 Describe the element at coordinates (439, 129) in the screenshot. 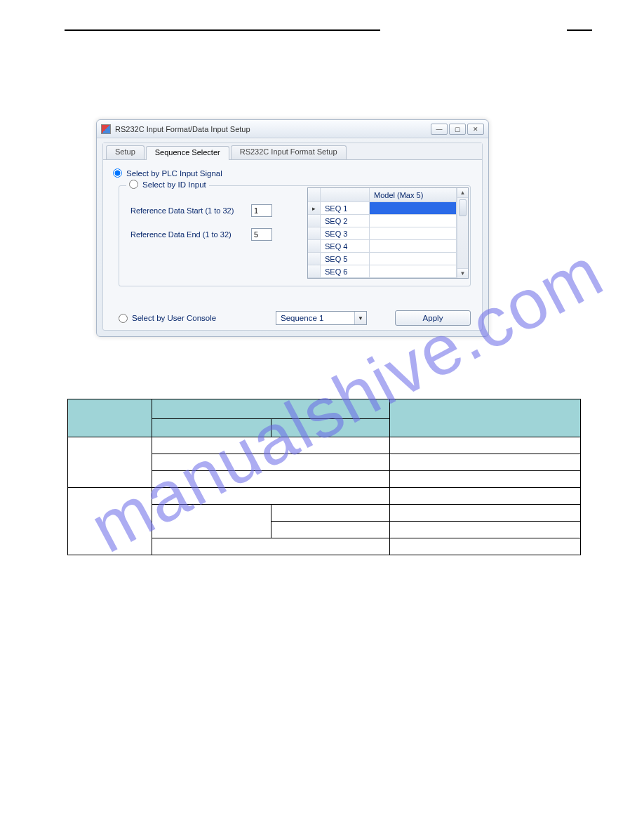

I see `minimize-icon: —` at that location.